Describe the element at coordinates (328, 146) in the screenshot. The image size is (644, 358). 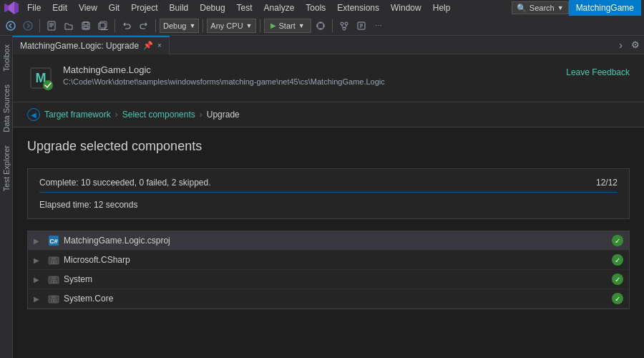
I see `page-title: Upgrade selected components` at that location.